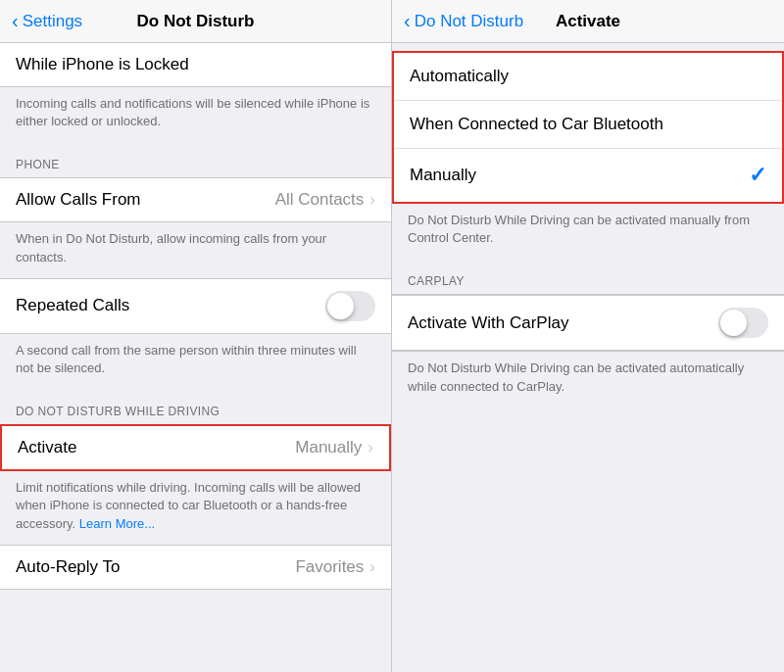 Image resolution: width=784 pixels, height=672 pixels. What do you see at coordinates (758, 175) in the screenshot?
I see `manually-checkmark-icon: ✓` at bounding box center [758, 175].